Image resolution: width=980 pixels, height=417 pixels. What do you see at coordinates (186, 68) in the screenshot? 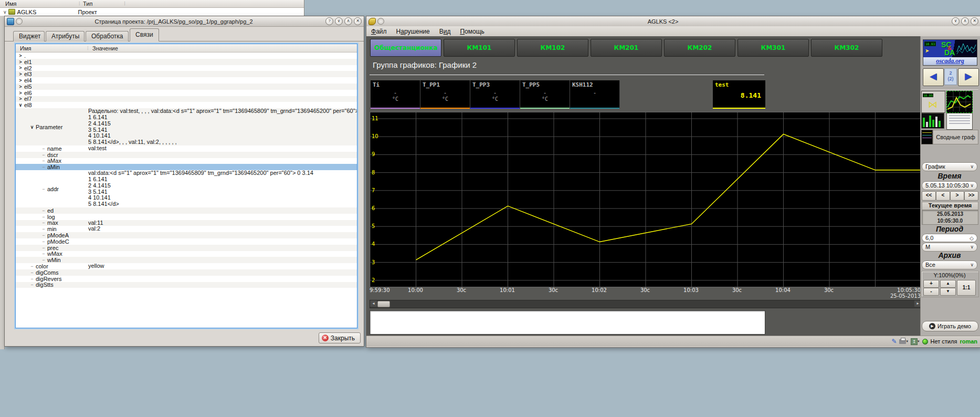
I see `tree-row-el2: >el2` at bounding box center [186, 68].